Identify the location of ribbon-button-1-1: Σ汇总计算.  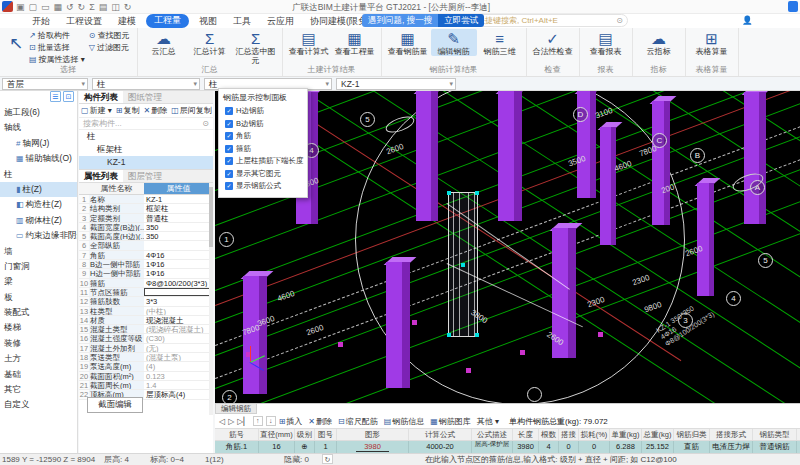
(210, 42).